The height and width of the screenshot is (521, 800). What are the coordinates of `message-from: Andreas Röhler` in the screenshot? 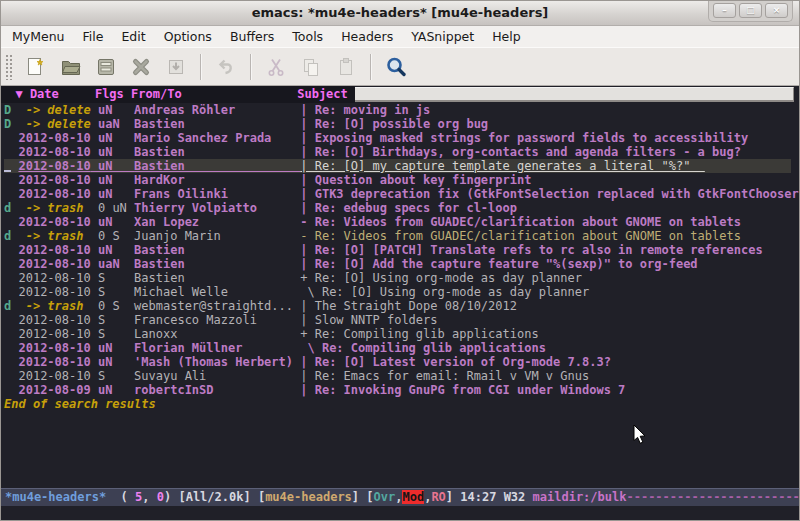 It's located at (217, 110).